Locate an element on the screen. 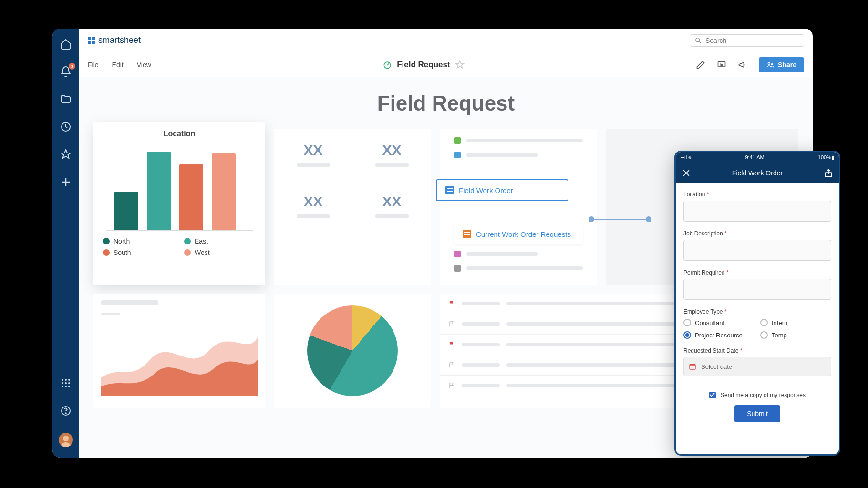 Image resolution: width=868 pixels, height=488 pixels. home-icon is located at coordinates (66, 44).